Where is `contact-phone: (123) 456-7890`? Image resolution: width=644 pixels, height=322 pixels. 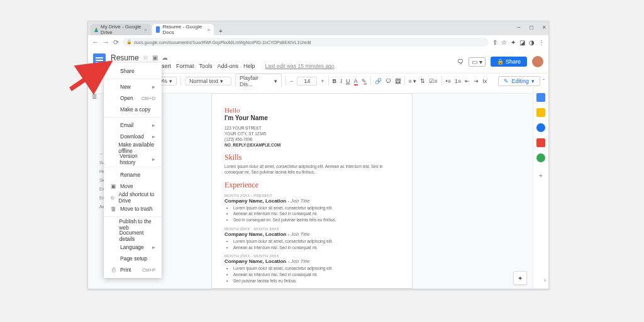 contact-phone: (123) 456-7890 is located at coordinates (312, 140).